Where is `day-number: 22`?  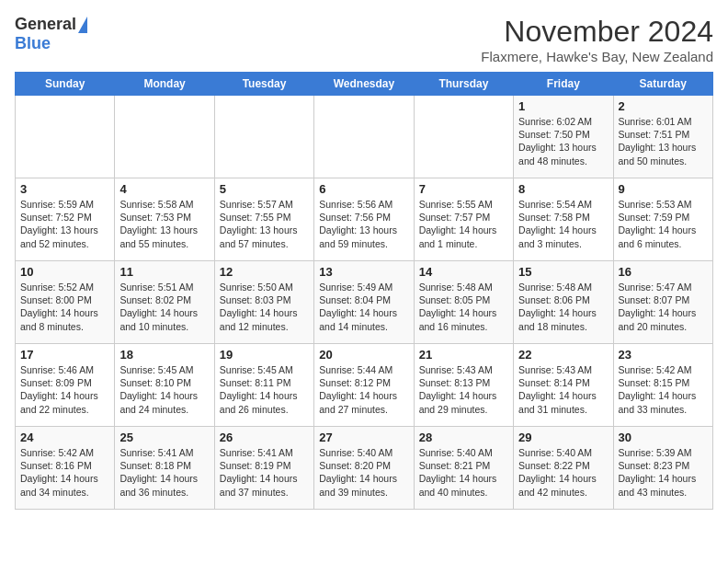 day-number: 22 is located at coordinates (563, 355).